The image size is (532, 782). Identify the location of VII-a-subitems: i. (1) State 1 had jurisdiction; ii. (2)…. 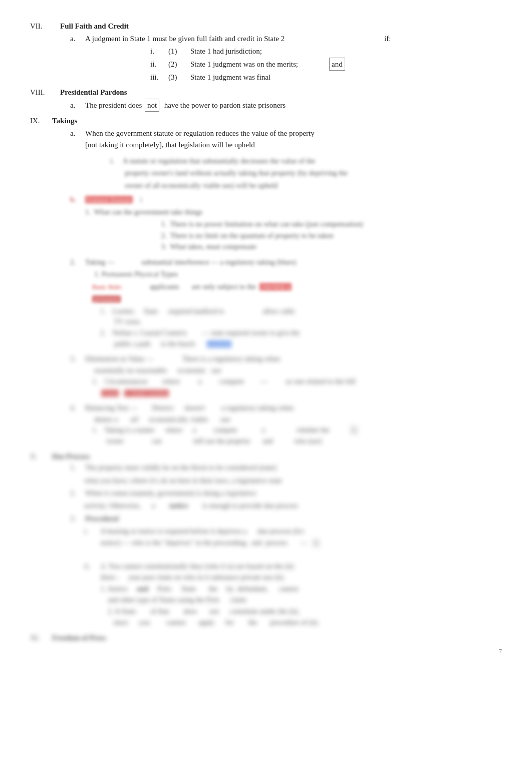
(326, 64).